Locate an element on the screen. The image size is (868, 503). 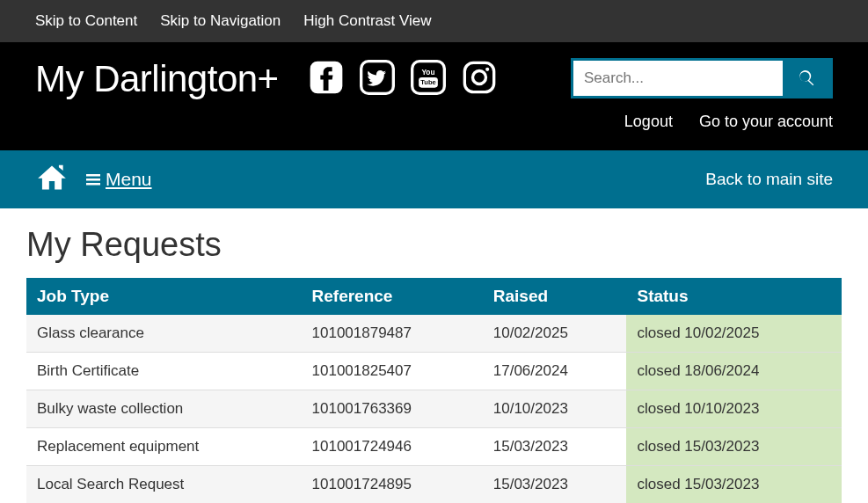
table-row: Replacement equipment10100172494615/03/2… is located at coordinates (434, 447).